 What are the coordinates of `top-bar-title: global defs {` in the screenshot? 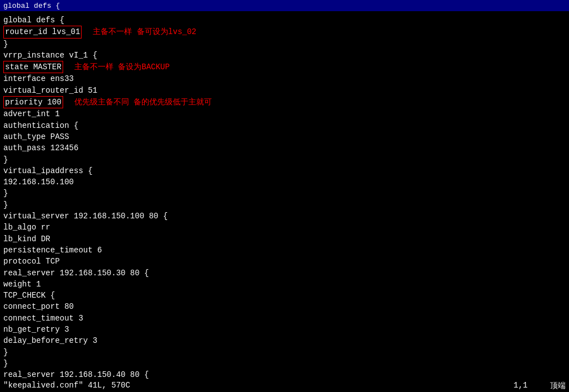 It's located at (31, 6).